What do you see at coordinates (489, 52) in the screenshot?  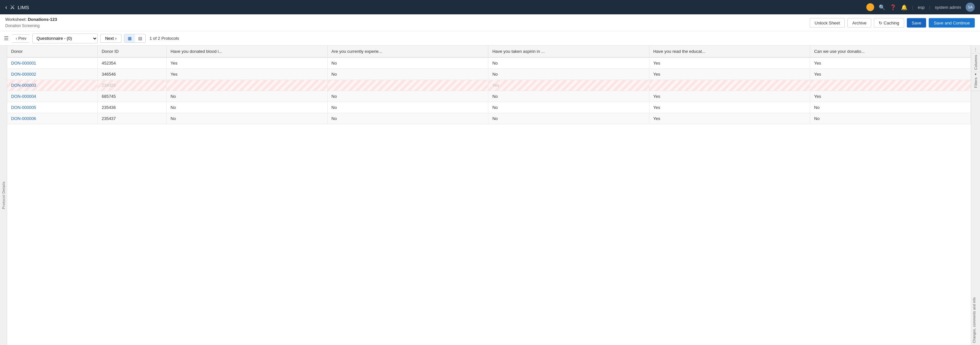 I see `table-header-row: Donor Donor ID Have you donated blood i.…` at bounding box center [489, 52].